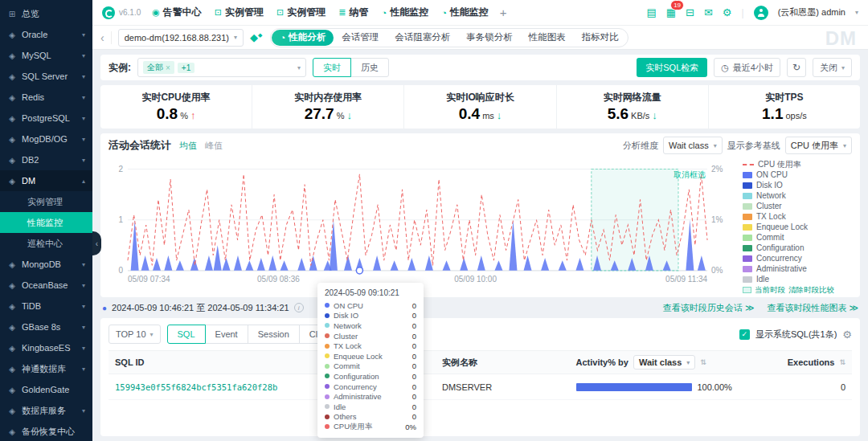 The image size is (868, 441). What do you see at coordinates (96, 243) in the screenshot?
I see `sidebar-collapse-handle: ‹` at bounding box center [96, 243].